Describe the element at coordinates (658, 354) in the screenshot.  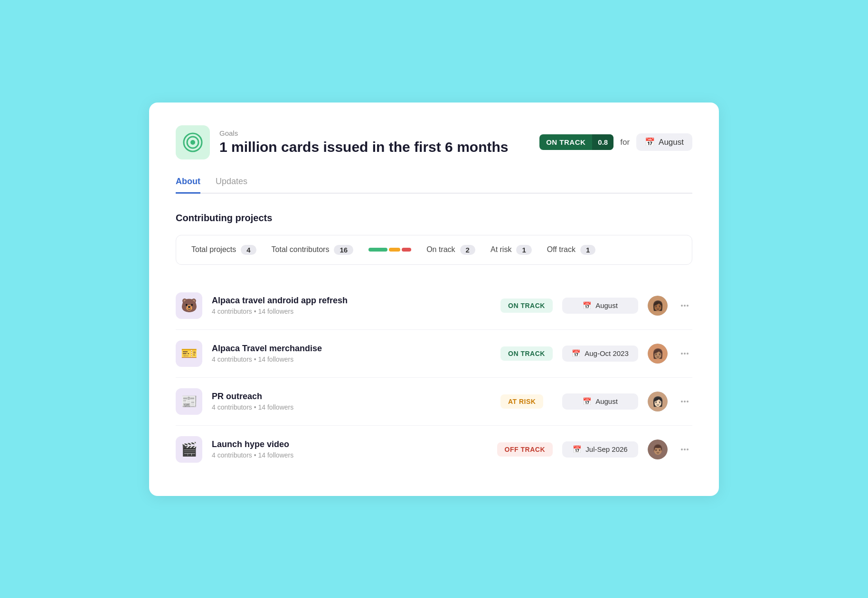
I see `avatar-image: 👩🏽` at that location.